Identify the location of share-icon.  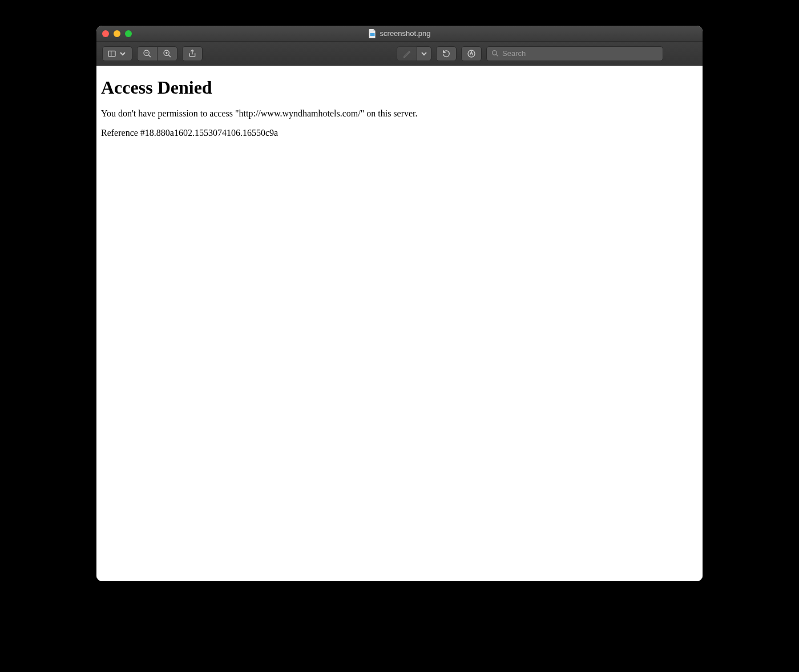
(192, 54).